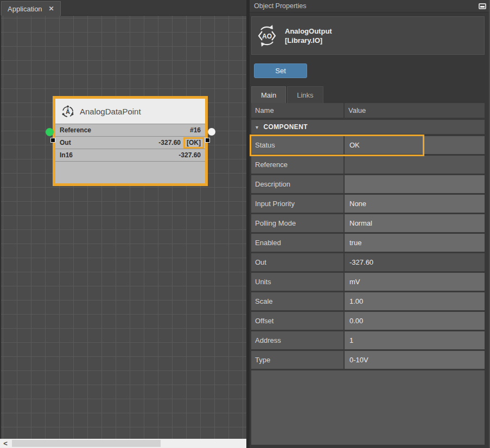 The width and height of the screenshot is (490, 448). Describe the element at coordinates (130, 142) in the screenshot. I see `node-row-out: Out -327.60 [OK]` at that location.